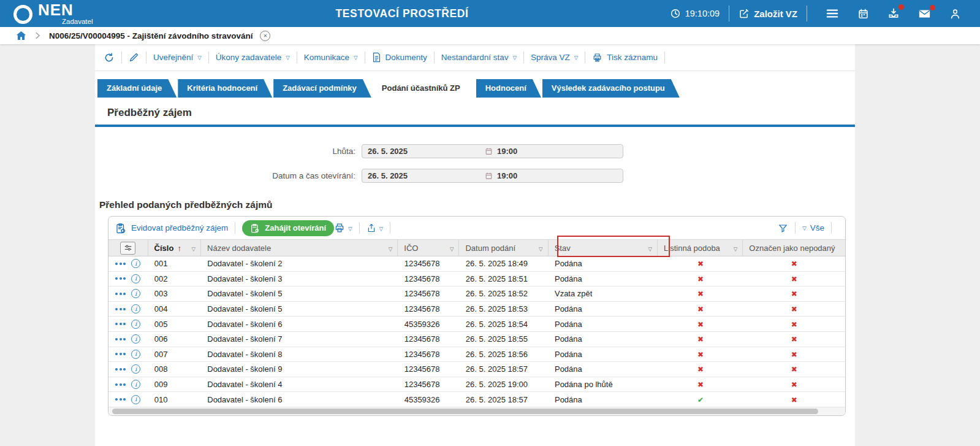  What do you see at coordinates (476, 88) in the screenshot?
I see `tabs: Základní údaje Kritéria hodnocení Zadáva…` at bounding box center [476, 88].